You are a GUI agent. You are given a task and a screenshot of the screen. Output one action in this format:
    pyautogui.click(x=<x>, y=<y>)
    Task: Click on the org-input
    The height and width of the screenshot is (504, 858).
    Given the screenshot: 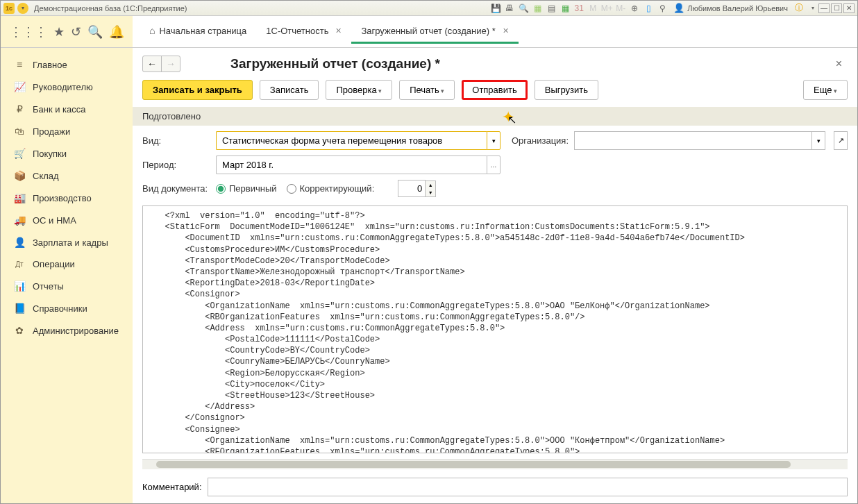 What is the action you would take?
    pyautogui.click(x=693, y=140)
    